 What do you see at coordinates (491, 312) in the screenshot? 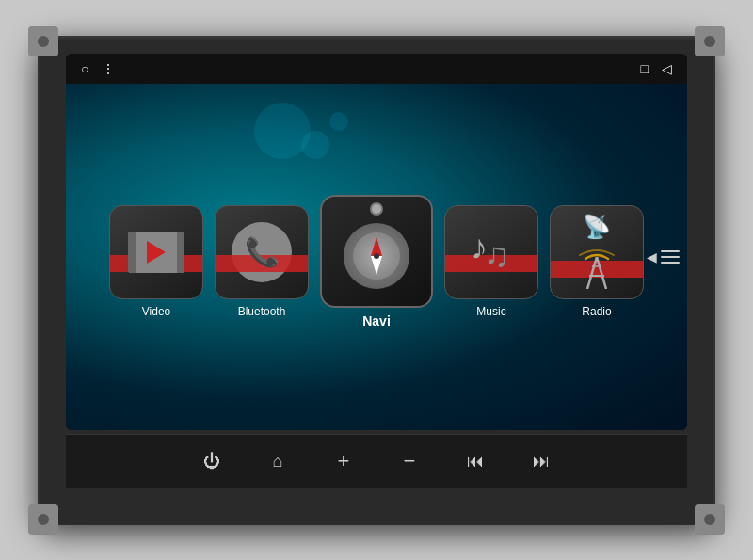
I see `app-music-label: Music` at bounding box center [491, 312].